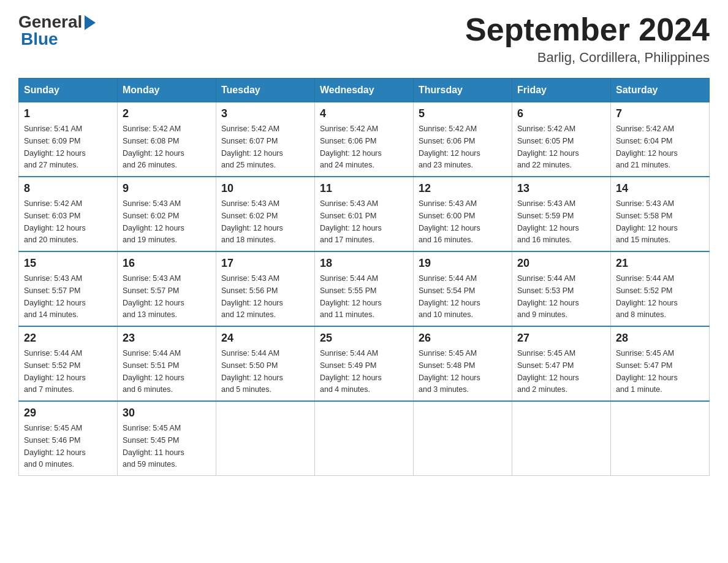 This screenshot has height=563, width=728. I want to click on day-number: 15, so click(68, 264).